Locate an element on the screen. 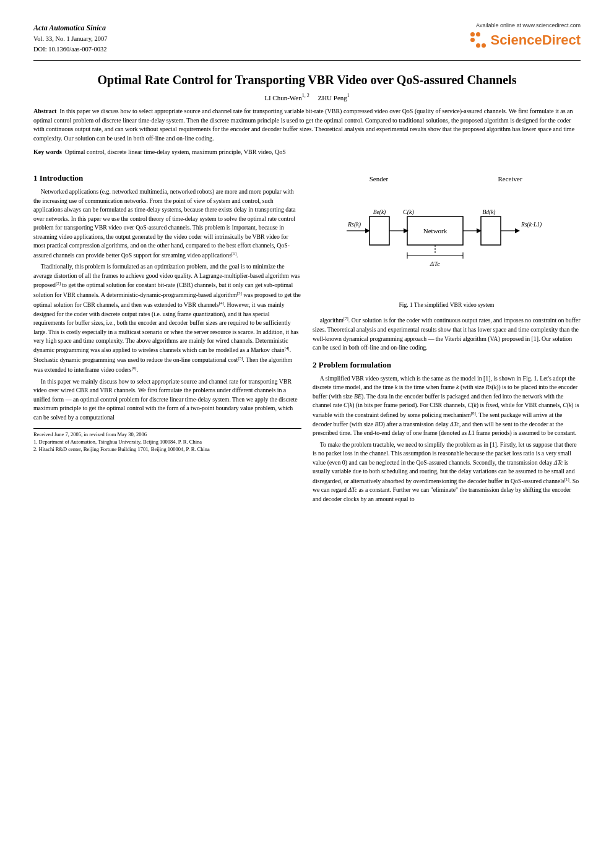 This screenshot has width=614, height=868. available-online: Available online at www.sciencedirect.co… is located at coordinates (529, 25).